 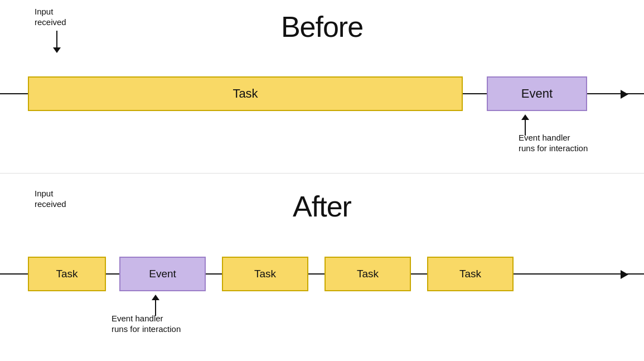 What do you see at coordinates (50, 199) in the screenshot?
I see `input-label-after: Inputreceived` at bounding box center [50, 199].